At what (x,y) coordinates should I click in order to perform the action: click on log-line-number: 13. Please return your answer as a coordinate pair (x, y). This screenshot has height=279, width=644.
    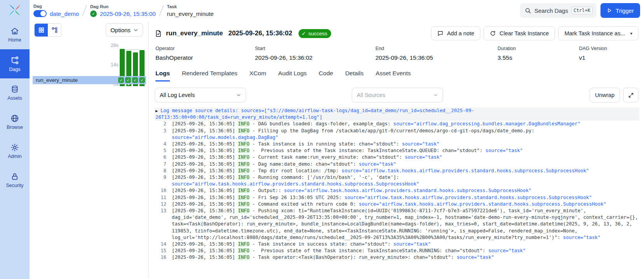
    Looking at the image, I should click on (161, 224).